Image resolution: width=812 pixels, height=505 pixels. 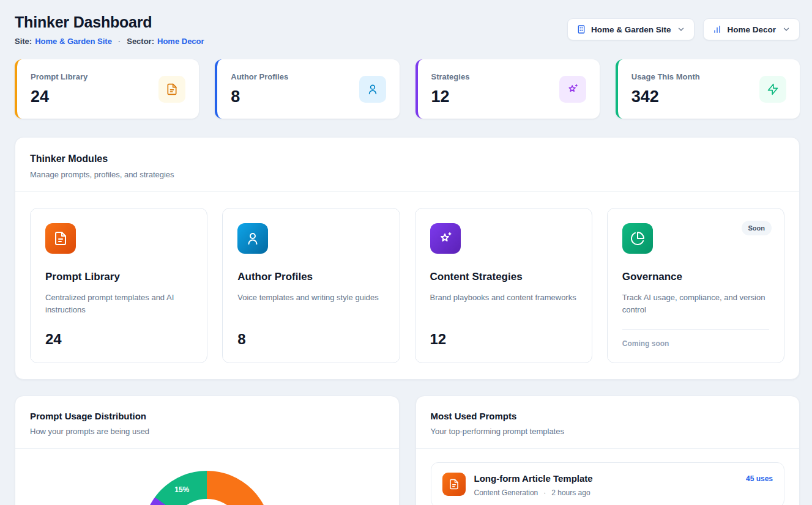 What do you see at coordinates (504, 286) in the screenshot?
I see `module-card-content-strategies: Content Strategies Brand playbooks and c…` at bounding box center [504, 286].